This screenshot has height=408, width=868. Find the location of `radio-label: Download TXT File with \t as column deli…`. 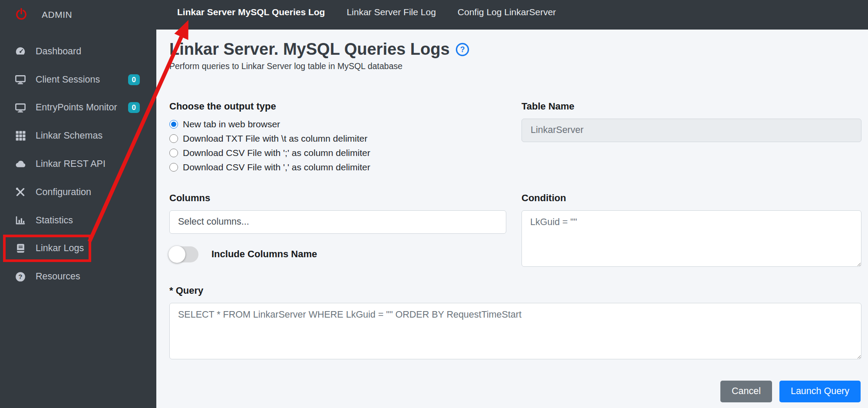

radio-label: Download TXT File with \t as column deli… is located at coordinates (275, 139).